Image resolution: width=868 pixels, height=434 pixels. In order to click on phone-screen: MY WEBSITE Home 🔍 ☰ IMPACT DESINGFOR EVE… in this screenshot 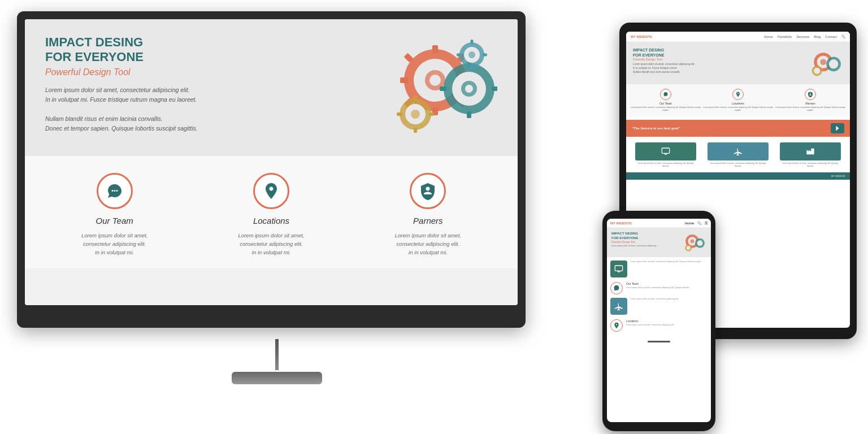, I will do `click(659, 320)`.